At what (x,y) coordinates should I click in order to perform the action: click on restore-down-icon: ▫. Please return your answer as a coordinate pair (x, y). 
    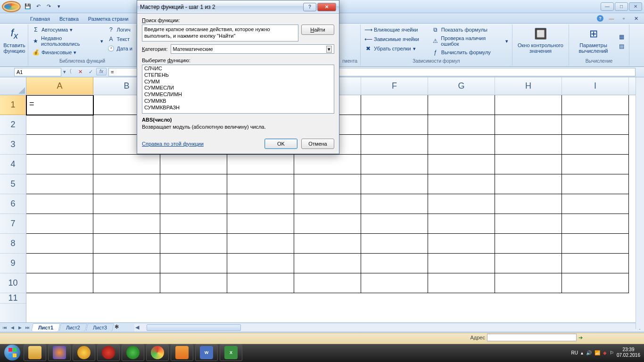
    Looking at the image, I should click on (624, 18).